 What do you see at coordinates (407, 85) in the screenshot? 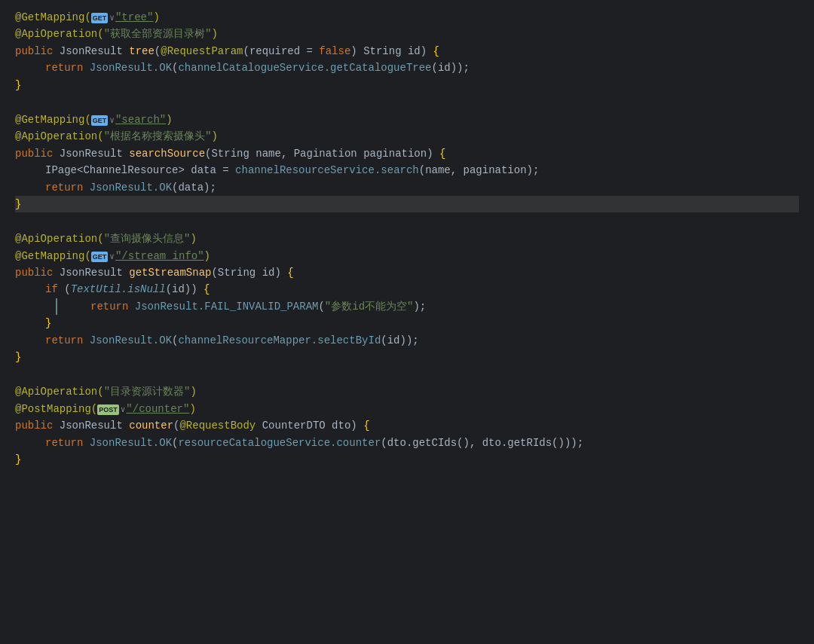
I see `line-close-tree: }` at bounding box center [407, 85].